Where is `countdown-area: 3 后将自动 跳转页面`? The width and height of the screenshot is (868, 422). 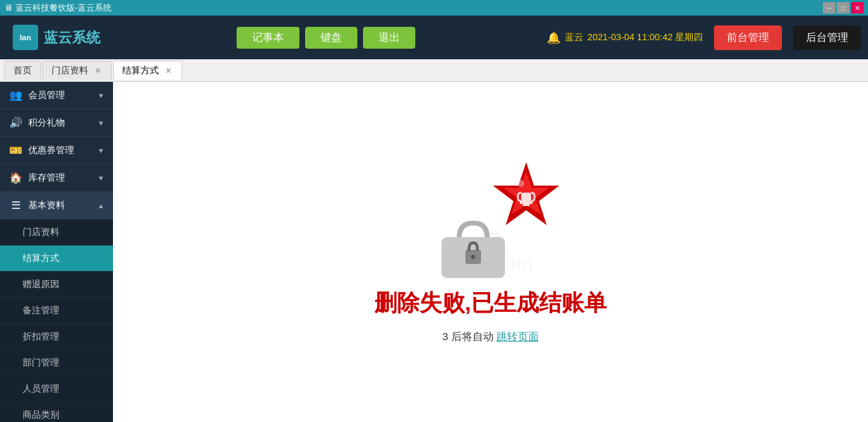 countdown-area: 3 后将自动 跳转页面 is located at coordinates (490, 337).